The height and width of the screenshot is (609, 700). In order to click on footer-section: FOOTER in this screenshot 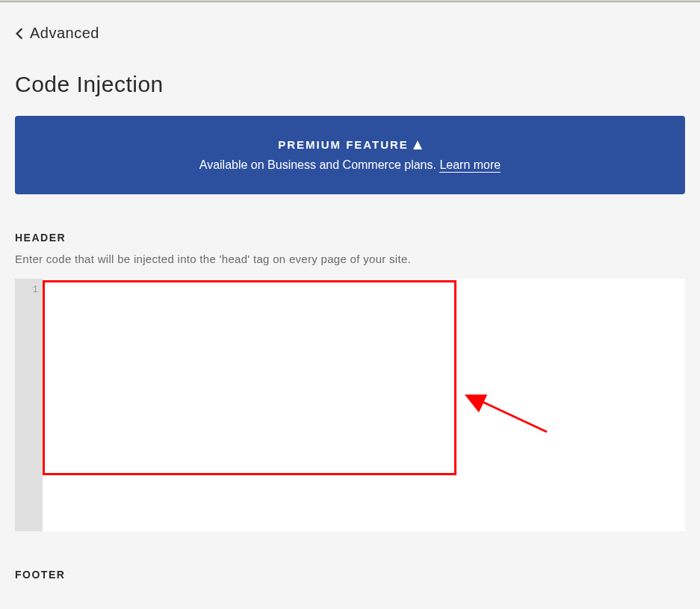, I will do `click(350, 575)`.